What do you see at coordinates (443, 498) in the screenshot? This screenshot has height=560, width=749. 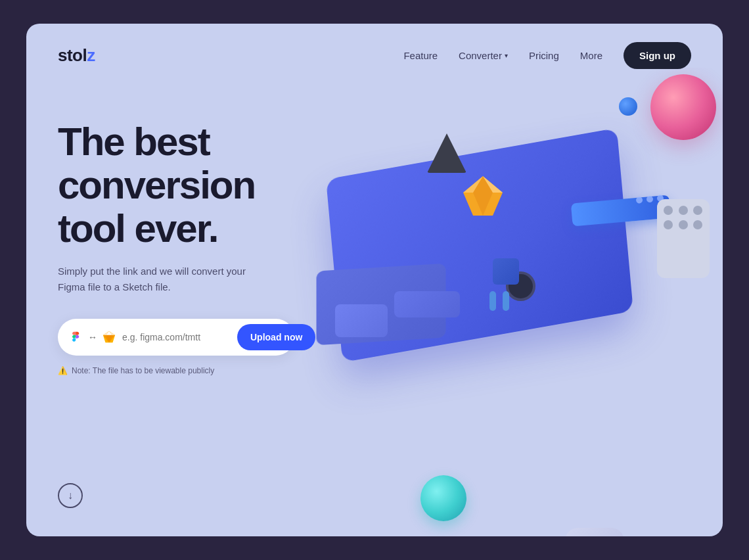 I see `sphere-teal` at bounding box center [443, 498].